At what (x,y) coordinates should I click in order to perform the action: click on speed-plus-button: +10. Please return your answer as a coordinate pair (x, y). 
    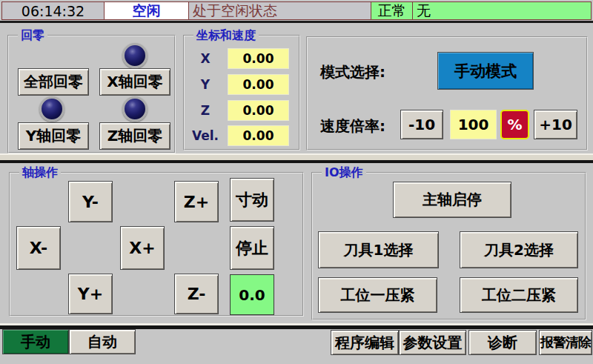
    Looking at the image, I should click on (556, 125).